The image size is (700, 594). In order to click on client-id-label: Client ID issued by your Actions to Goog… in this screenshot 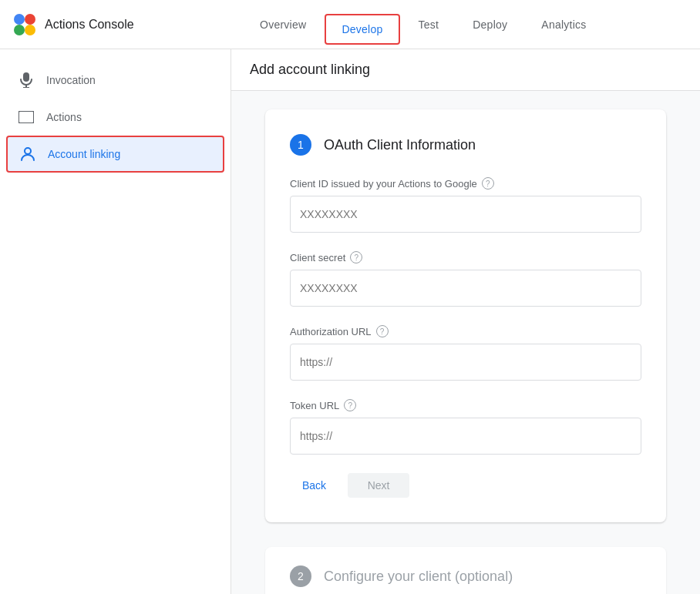, I will do `click(466, 183)`.